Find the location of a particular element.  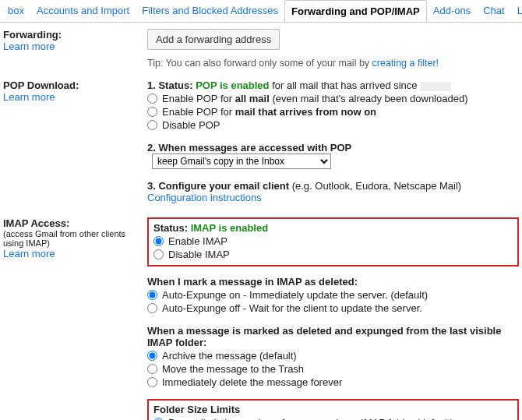

imap-expunge-off-radio is located at coordinates (153, 309).